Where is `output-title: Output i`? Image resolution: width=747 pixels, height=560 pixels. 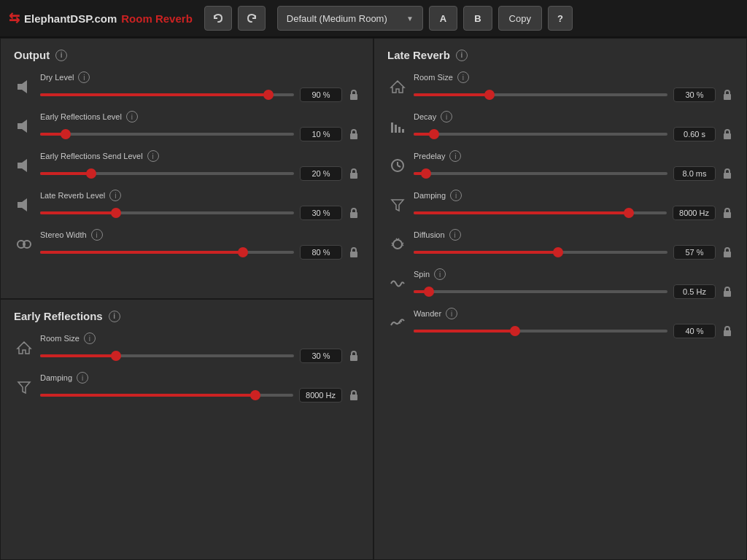 output-title: Output i is located at coordinates (187, 55).